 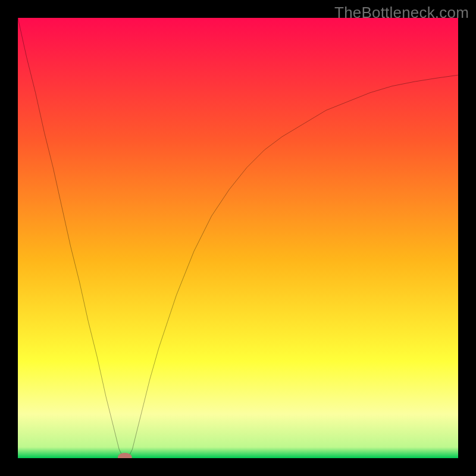 I want to click on watermark-text: TheBottleneck.com, so click(x=402, y=13).